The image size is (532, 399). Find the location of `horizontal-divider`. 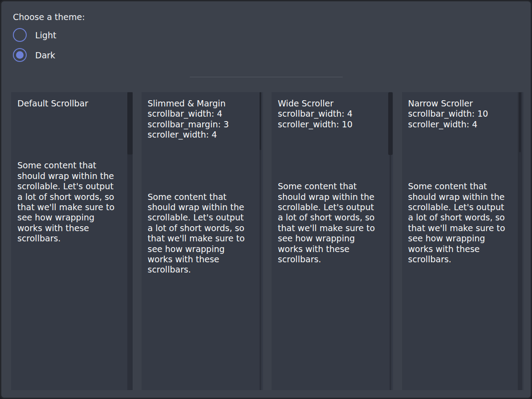

horizontal-divider is located at coordinates (266, 77).